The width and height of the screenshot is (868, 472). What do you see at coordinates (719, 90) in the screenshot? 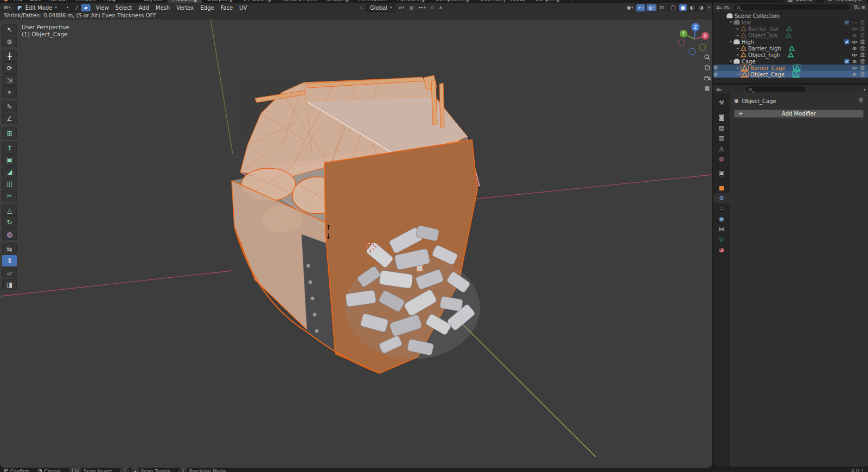
I see `properties-editor-icon: ≣▾` at bounding box center [719, 90].